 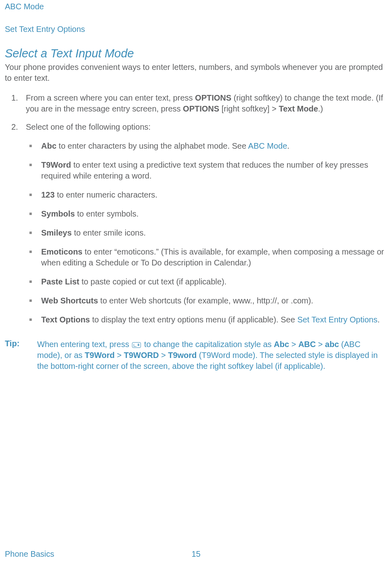 What do you see at coordinates (196, 554) in the screenshot?
I see `page-footer: Phone Basics 15` at bounding box center [196, 554].